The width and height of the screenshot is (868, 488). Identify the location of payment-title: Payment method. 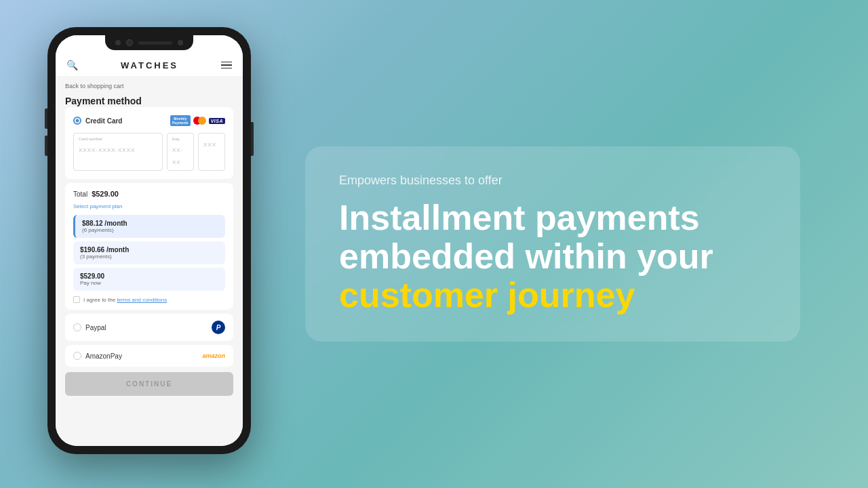
(103, 101).